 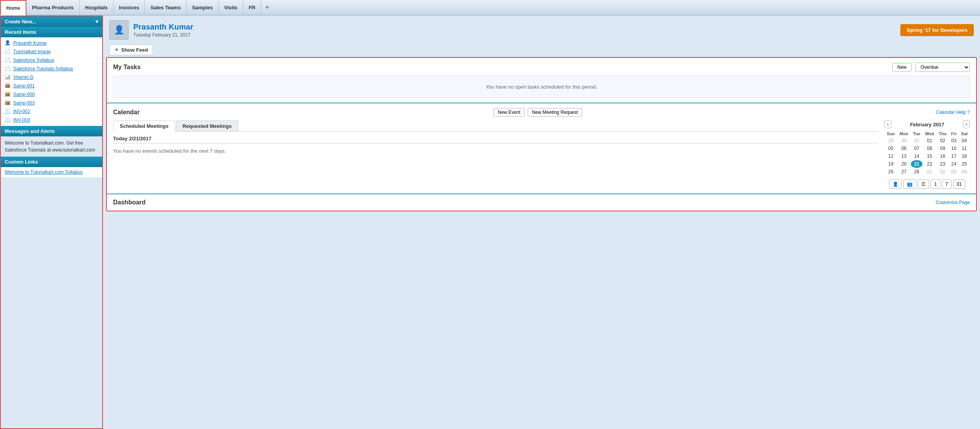 I want to click on spring-badge: Spring '17 for Developers, so click(x=937, y=30).